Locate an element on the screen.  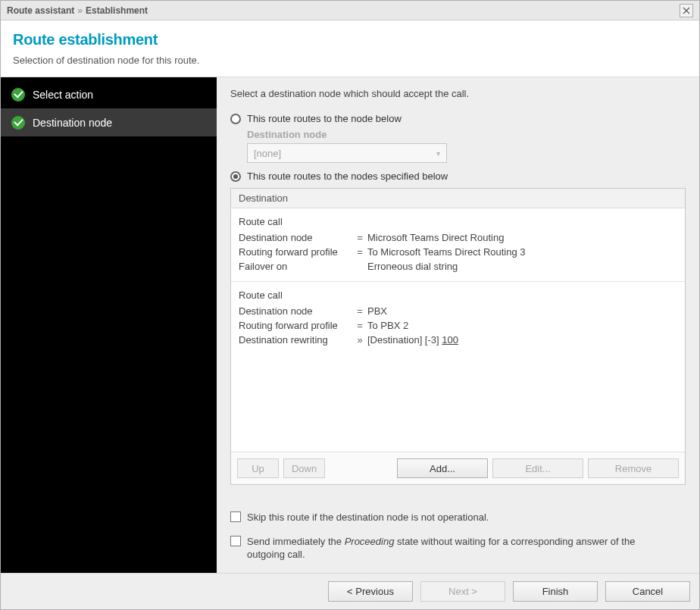
sidebar-item-destination-node: Destination node is located at coordinates (109, 123).